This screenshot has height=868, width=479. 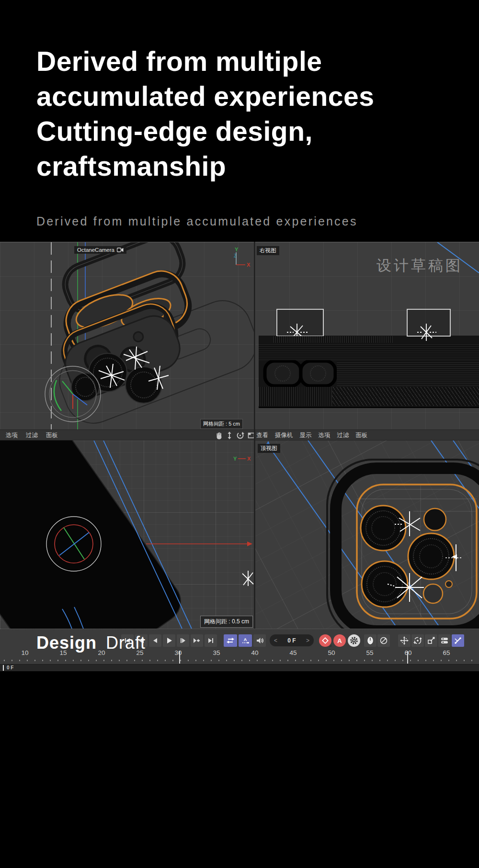 I want to click on viewport-menu-left: 选项过滤面板, so click(x=32, y=436).